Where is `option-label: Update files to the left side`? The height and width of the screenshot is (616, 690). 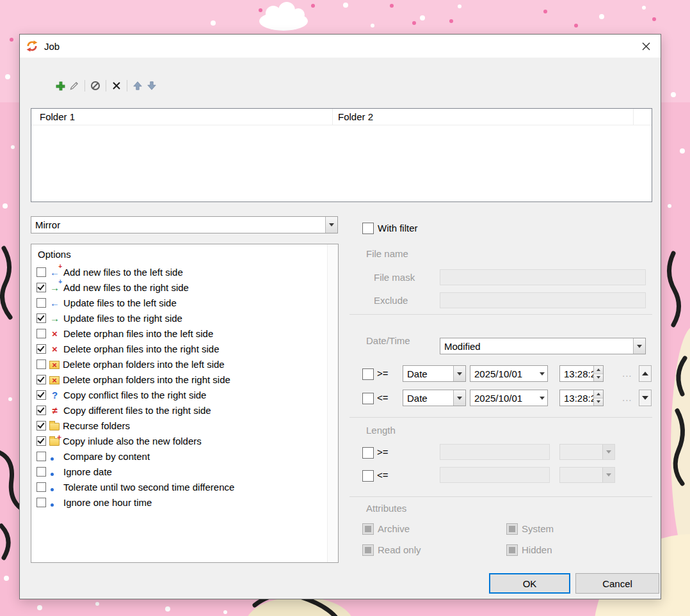
option-label: Update files to the left side is located at coordinates (120, 303).